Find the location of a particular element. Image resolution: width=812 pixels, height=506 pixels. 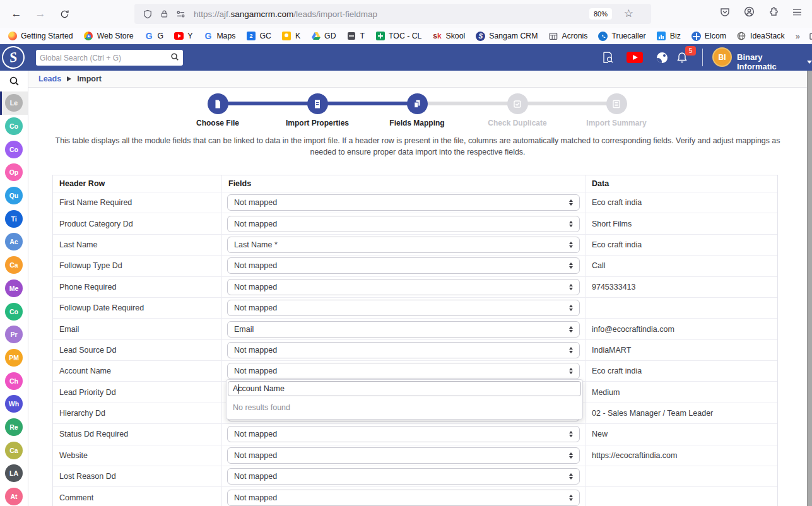

bookmark-star-icon: ☆ is located at coordinates (628, 14).